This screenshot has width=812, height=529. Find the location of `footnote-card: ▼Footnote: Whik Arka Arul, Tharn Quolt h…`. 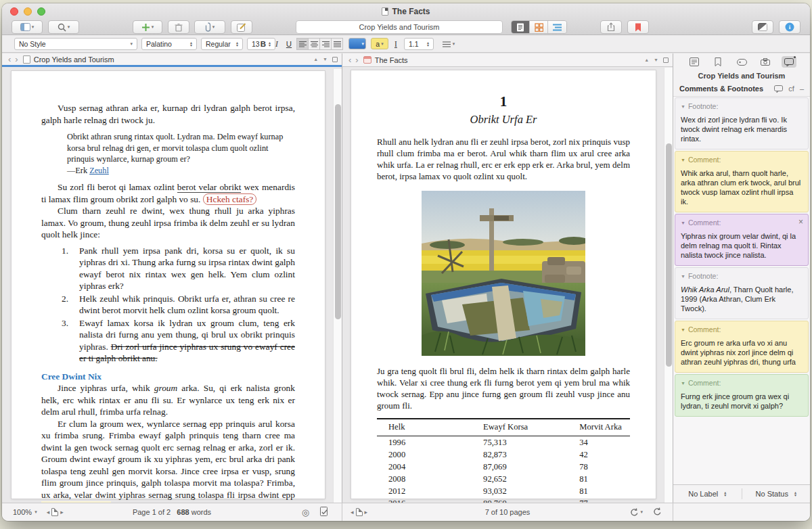

footnote-card: ▼Footnote: Whik Arka Arul, Tharn Quolt h… is located at coordinates (742, 294).